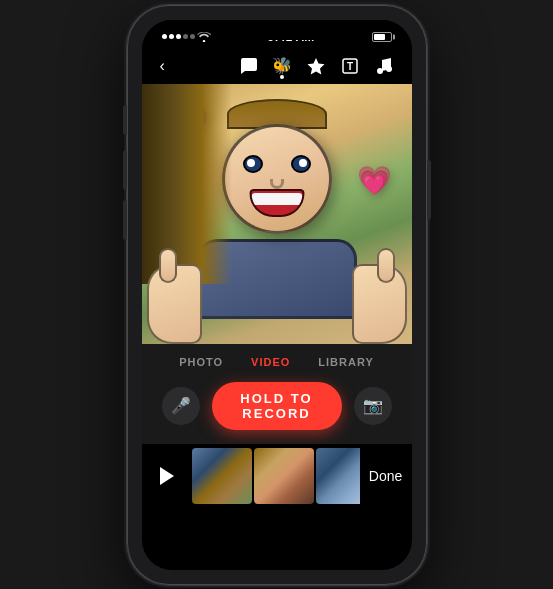  I want to click on pink-heart-emoji: 💗, so click(374, 180).